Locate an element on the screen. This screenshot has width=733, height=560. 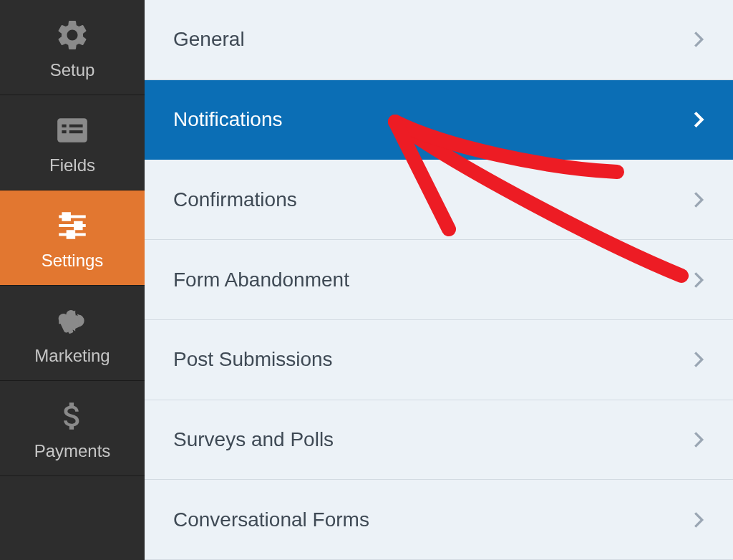
gear-icon is located at coordinates (72, 35).